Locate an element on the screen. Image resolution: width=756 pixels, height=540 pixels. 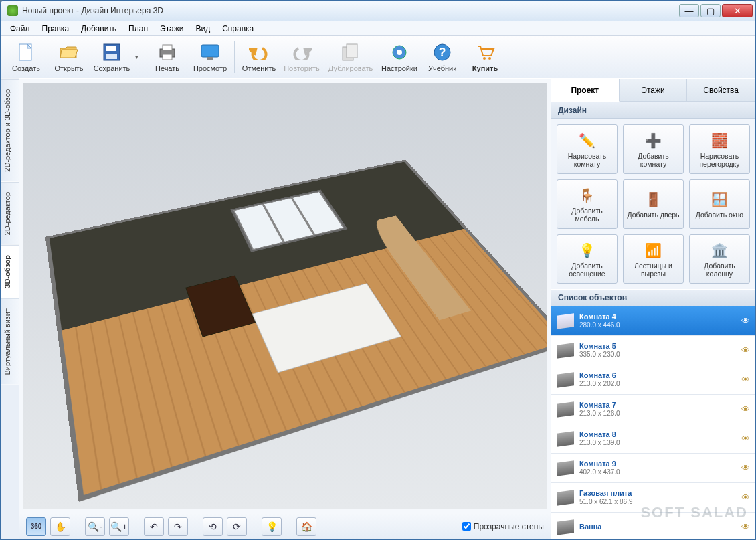
rtab-floors: Этажи is located at coordinates (654, 90).